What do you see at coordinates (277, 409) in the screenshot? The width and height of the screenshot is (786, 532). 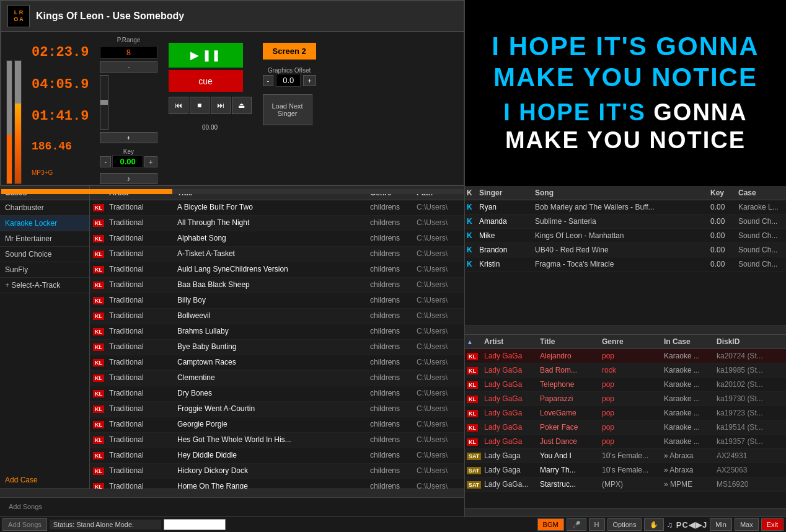 I see `song-row: KL Traditional Froggie Went A-Courtin ch…` at bounding box center [277, 409].